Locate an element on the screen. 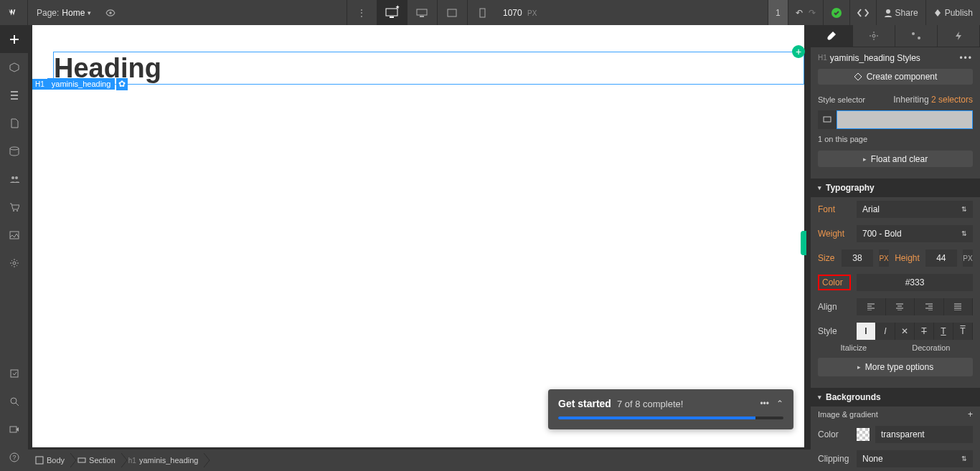 The image size is (980, 471). top-bar: Page: Home ▾ ⋮ 1070 PX 1 ↶ ↷ is located at coordinates (490, 13).